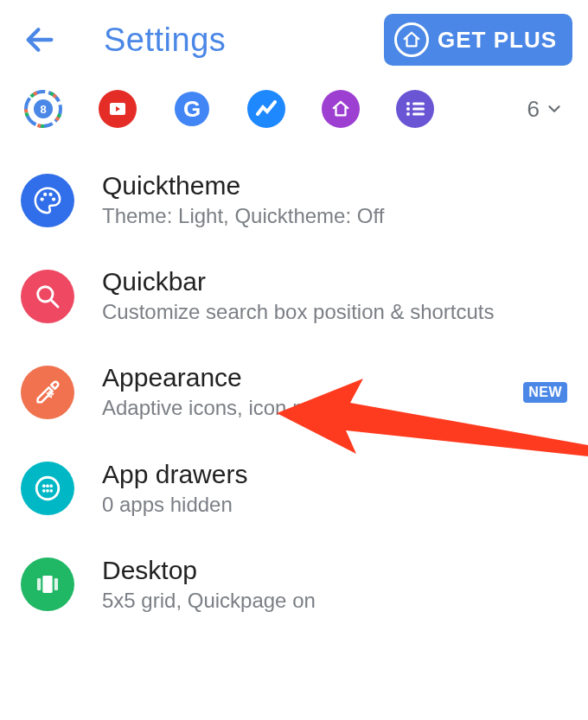 This screenshot has height=720, width=588. Describe the element at coordinates (43, 109) in the screenshot. I see `svg-text: 8` at that location.